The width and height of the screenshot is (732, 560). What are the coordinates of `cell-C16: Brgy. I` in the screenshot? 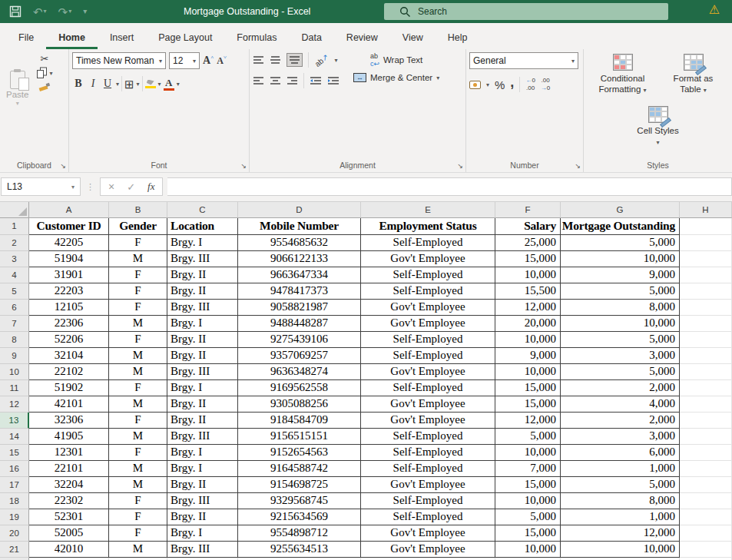 It's located at (203, 469).